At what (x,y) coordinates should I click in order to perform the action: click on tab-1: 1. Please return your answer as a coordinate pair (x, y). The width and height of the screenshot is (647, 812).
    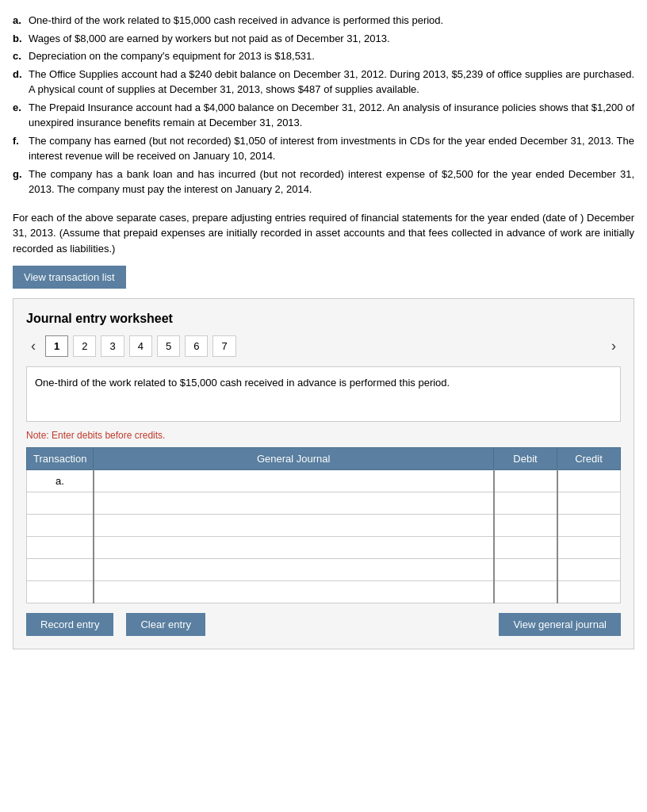
    Looking at the image, I should click on (57, 346).